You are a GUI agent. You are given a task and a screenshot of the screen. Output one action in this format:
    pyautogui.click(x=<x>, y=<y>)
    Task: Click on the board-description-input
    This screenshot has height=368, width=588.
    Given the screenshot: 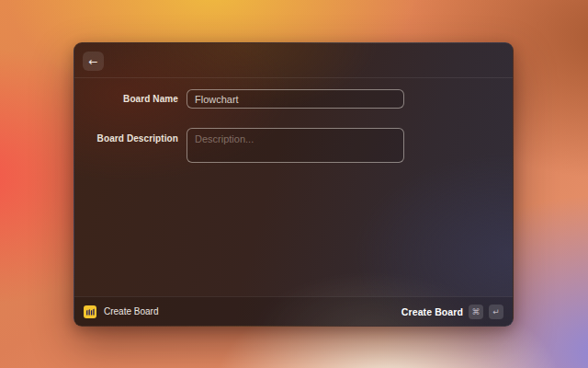 What is the action you would take?
    pyautogui.click(x=296, y=145)
    